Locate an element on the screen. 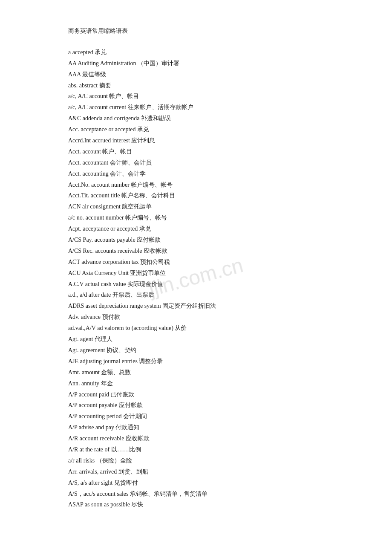  list-item: A/CS Rec. accounts receivable 应收帐款 is located at coordinates (196, 251).